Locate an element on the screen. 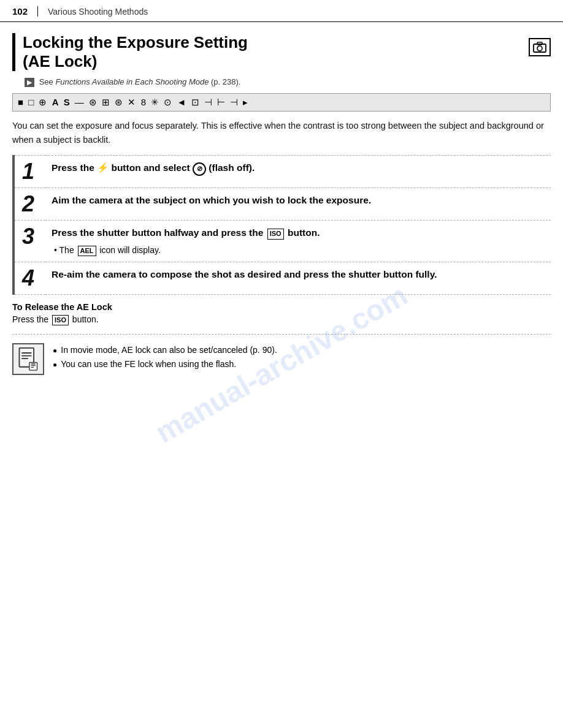 The width and height of the screenshot is (563, 728). lightning-icon: ⚡ is located at coordinates (103, 168).